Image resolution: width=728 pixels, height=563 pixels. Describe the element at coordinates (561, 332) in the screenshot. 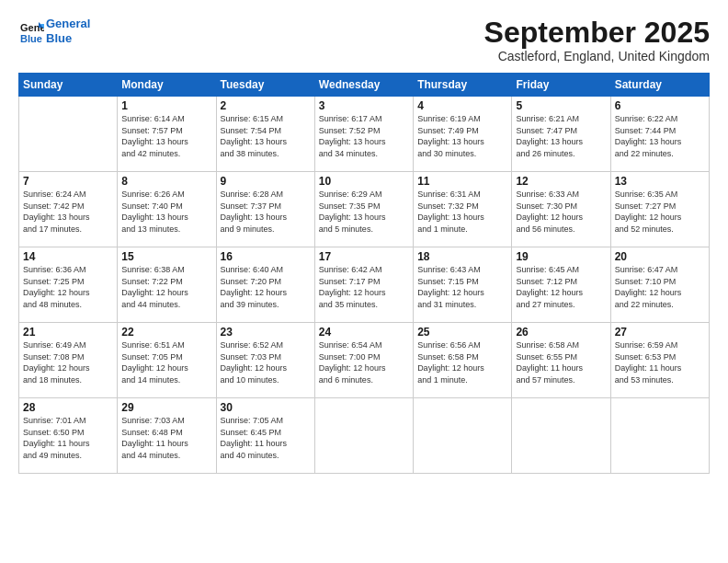

I see `day-number: 26` at that location.